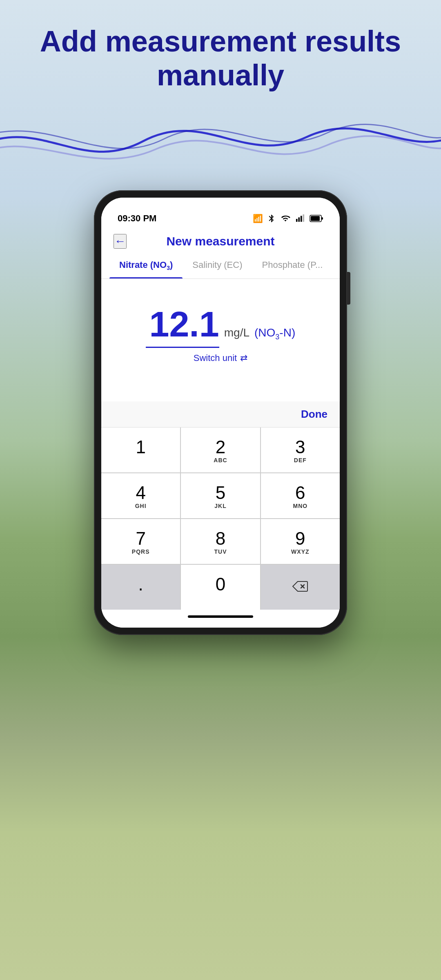 The image size is (441, 980). Describe the element at coordinates (220, 358) in the screenshot. I see `switch-unit-button: Switch unit ⇄` at that location.